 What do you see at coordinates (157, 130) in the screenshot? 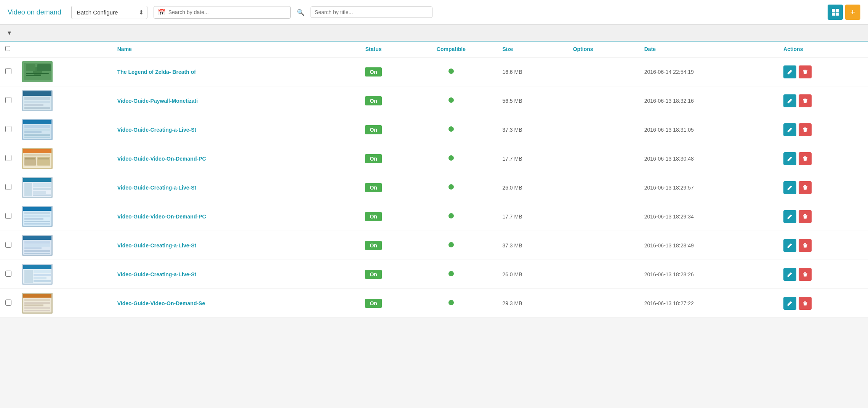
I see `video-name-3: Video-Guide-Creating-a-Live-St` at bounding box center [157, 130].